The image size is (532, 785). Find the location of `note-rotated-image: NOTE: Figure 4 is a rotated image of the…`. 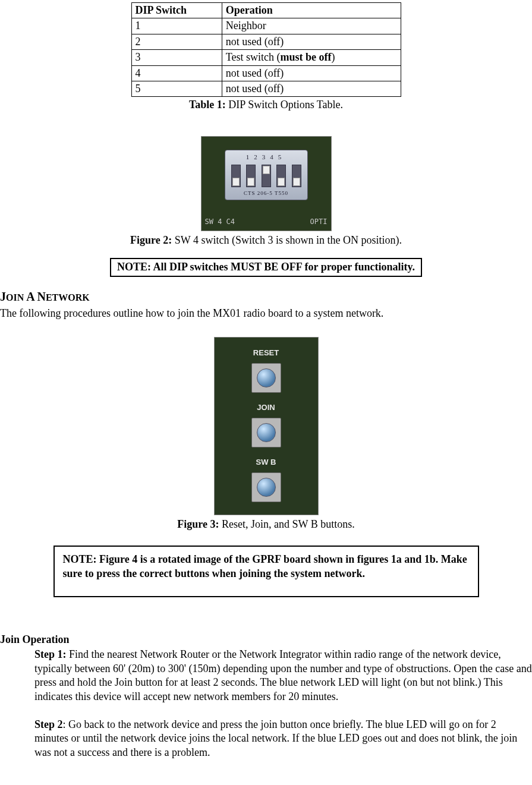

note-rotated-image: NOTE: Figure 4 is a rotated image of the… is located at coordinates (266, 572).